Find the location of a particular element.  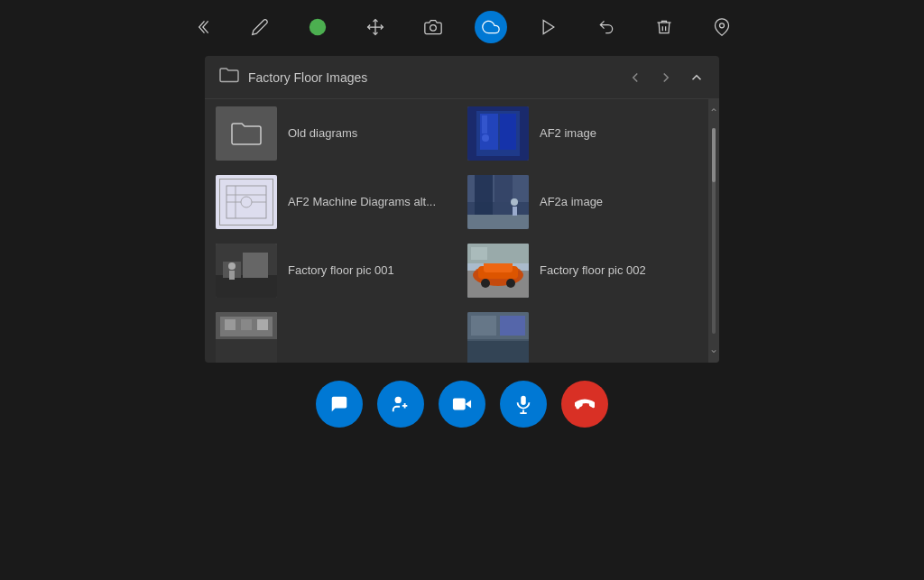

camera-button is located at coordinates (433, 27).